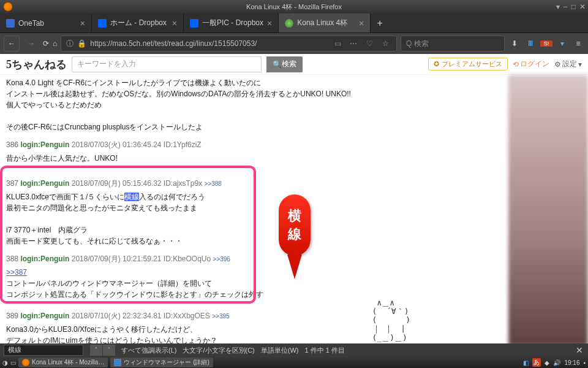  What do you see at coordinates (70, 44) in the screenshot?
I see `info-icon: ⓘ` at bounding box center [70, 44].